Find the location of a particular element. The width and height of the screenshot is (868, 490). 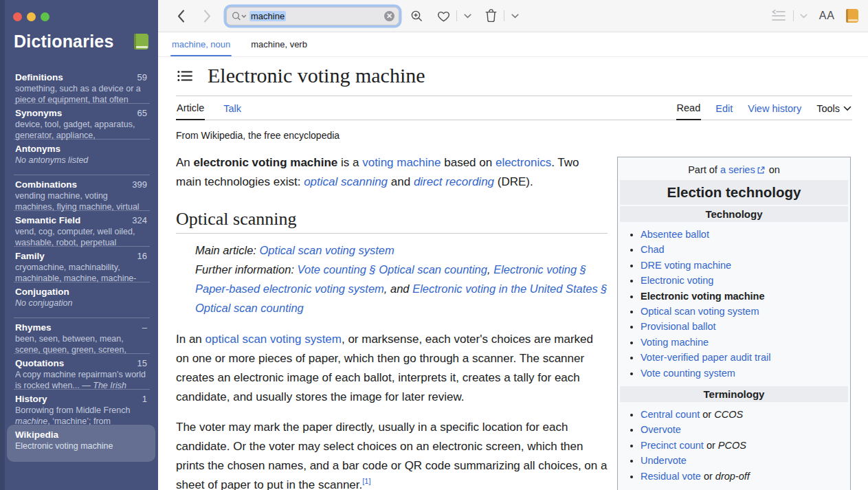

infobox-item: Overvote is located at coordinates (744, 430).